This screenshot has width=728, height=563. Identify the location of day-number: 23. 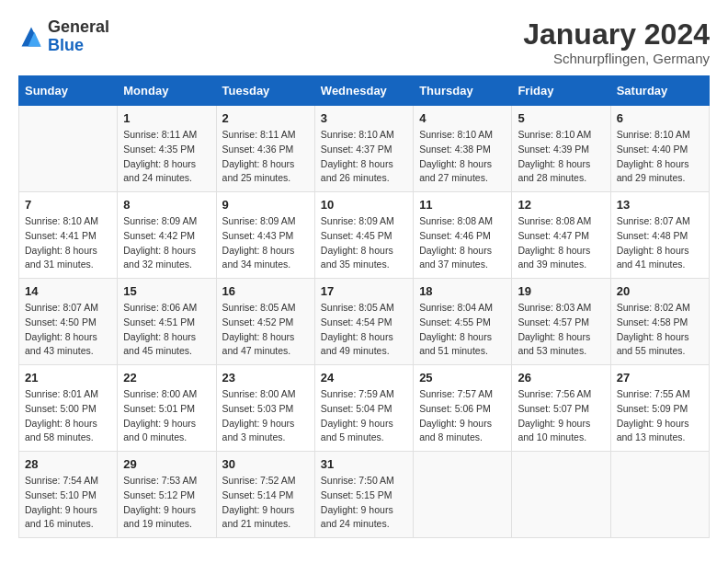
(266, 377).